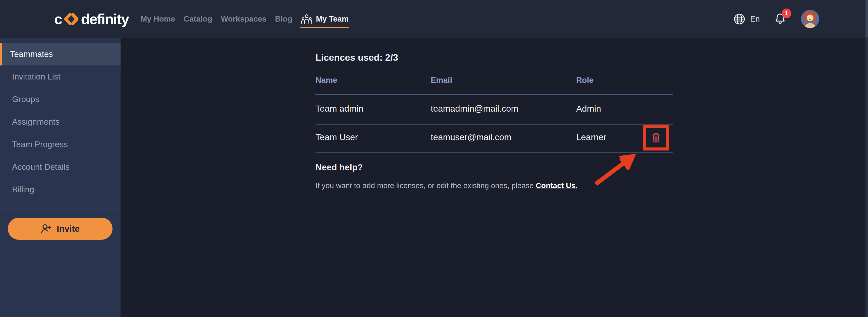 This screenshot has height=317, width=868. I want to click on user-avatar, so click(810, 19).